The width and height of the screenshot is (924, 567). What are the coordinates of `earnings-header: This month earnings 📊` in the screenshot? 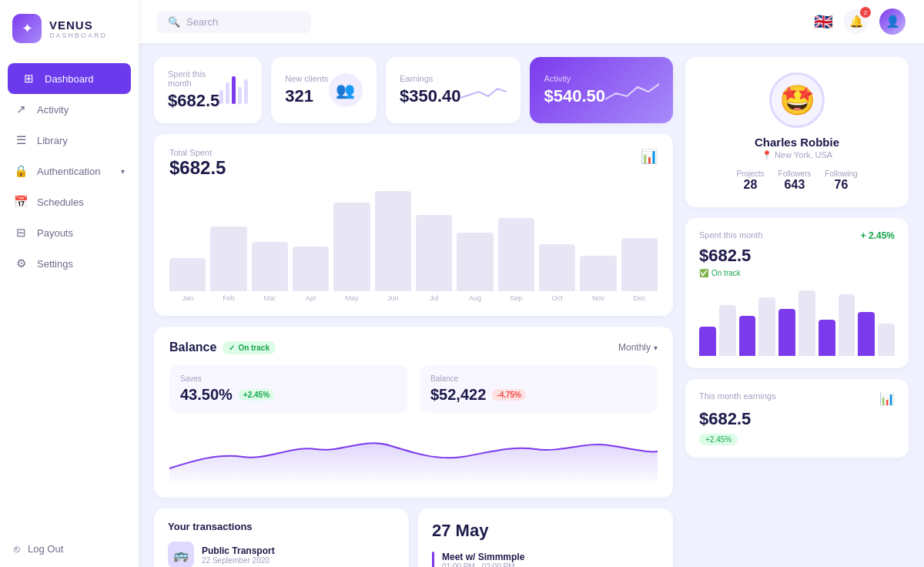 It's located at (797, 399).